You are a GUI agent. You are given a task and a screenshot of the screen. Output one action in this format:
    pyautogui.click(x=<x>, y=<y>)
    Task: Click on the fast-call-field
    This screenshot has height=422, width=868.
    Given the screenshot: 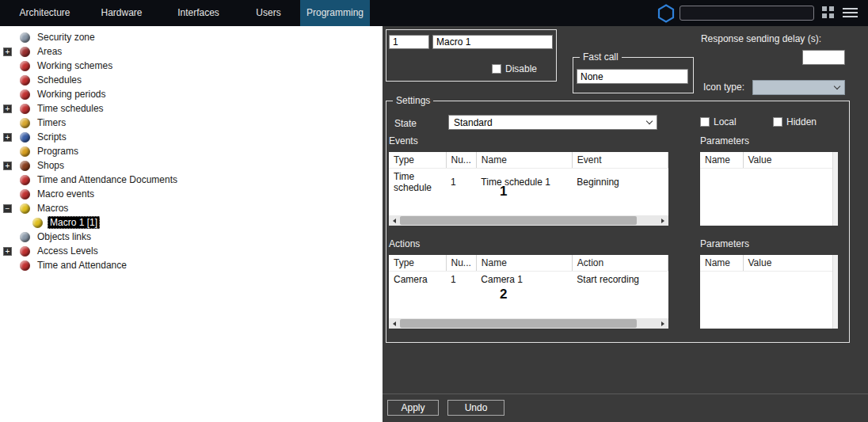 What is the action you would take?
    pyautogui.click(x=632, y=76)
    